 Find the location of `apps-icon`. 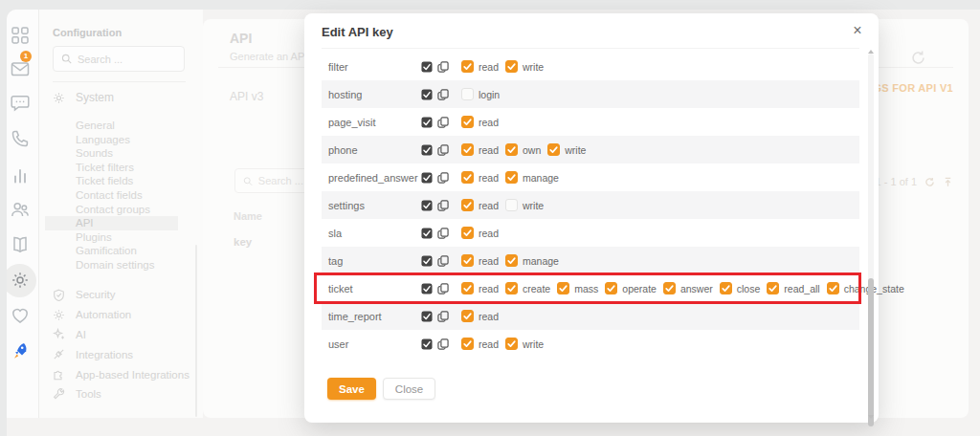

apps-icon is located at coordinates (20, 35).